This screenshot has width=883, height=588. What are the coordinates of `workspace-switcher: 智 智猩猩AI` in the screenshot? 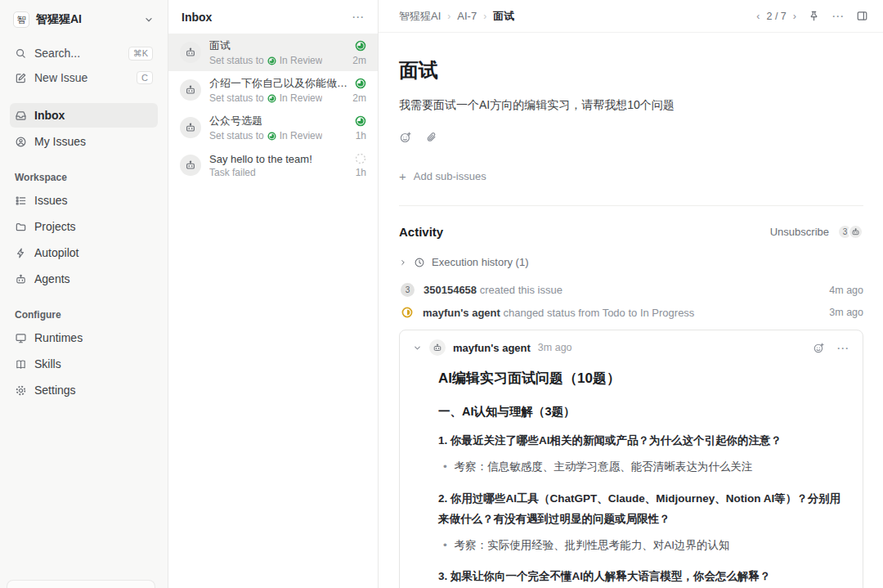 It's located at (83, 20).